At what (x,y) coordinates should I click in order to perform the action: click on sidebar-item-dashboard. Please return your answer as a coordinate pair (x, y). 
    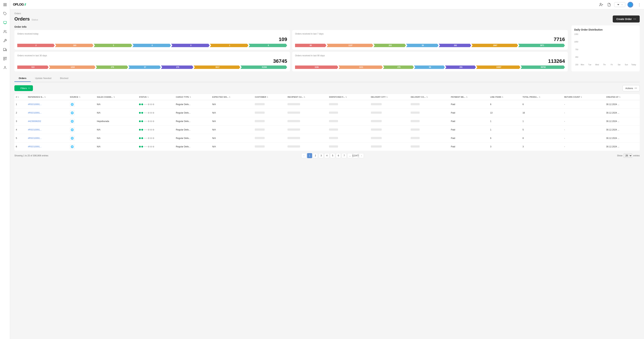
    Looking at the image, I should click on (5, 5).